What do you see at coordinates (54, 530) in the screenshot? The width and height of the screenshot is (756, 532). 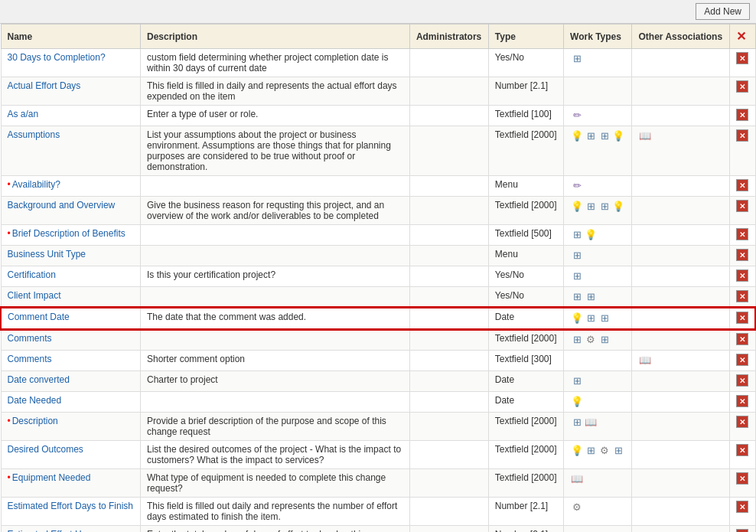 I see `field-name-link: Estimated Effort Hours` at bounding box center [54, 530].